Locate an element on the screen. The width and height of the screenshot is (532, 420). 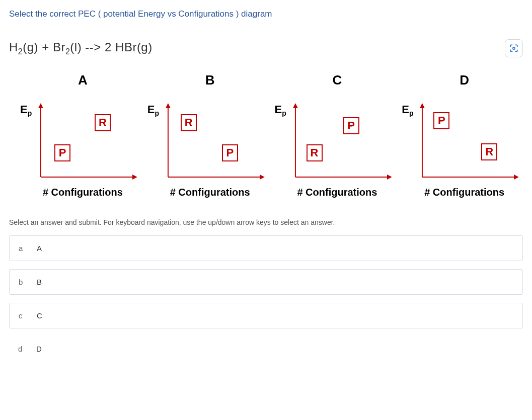
diagram-c: C Ep R P # Configurations is located at coordinates (337, 135).